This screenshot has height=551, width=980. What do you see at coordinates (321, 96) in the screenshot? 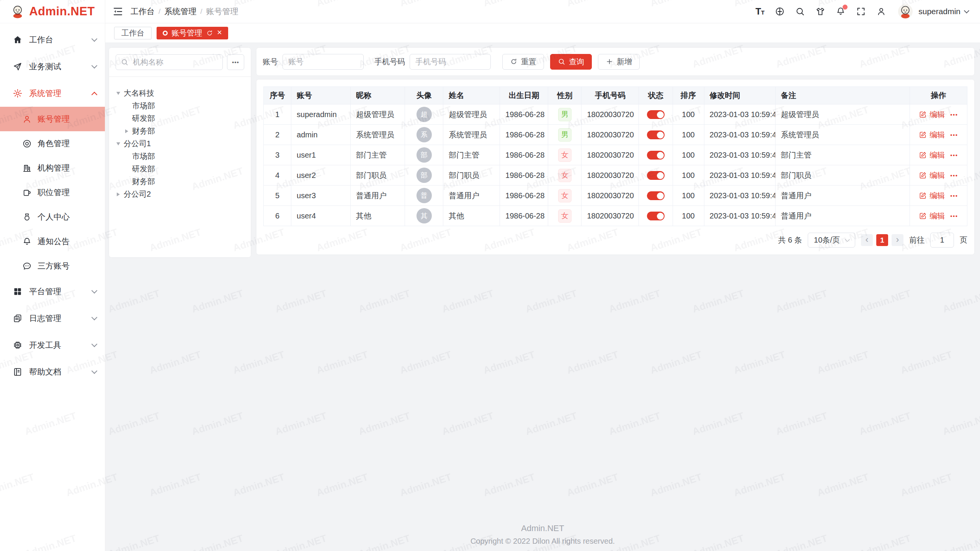
I see `column-header: 账号` at bounding box center [321, 96].